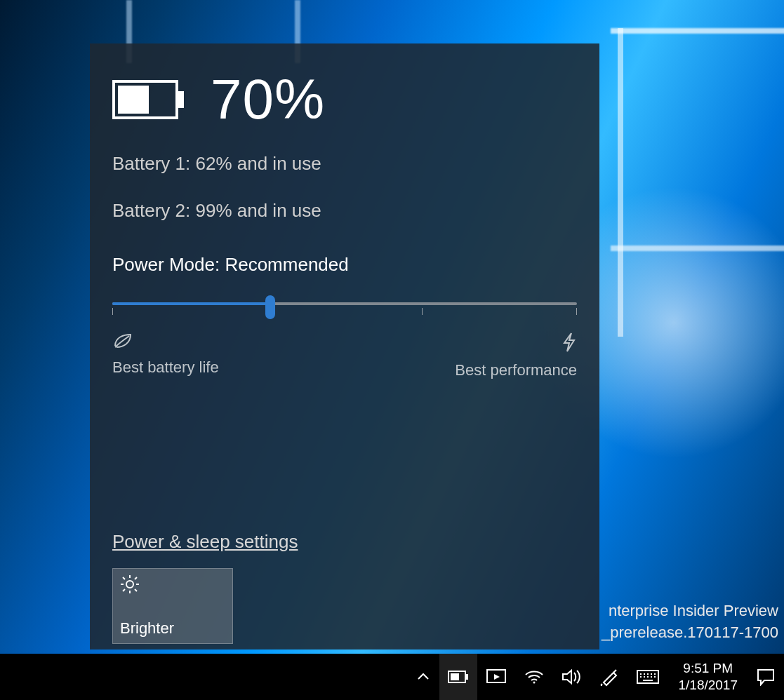  I want to click on tray-ink-button, so click(609, 677).